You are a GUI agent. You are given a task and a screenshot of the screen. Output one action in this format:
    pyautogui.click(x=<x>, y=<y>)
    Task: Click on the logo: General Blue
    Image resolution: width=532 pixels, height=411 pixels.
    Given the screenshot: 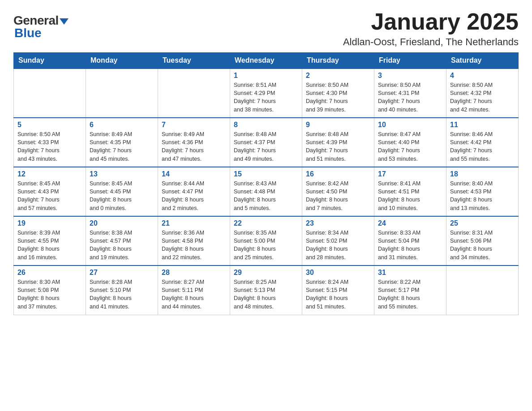 What is the action you would take?
    pyautogui.click(x=41, y=27)
    